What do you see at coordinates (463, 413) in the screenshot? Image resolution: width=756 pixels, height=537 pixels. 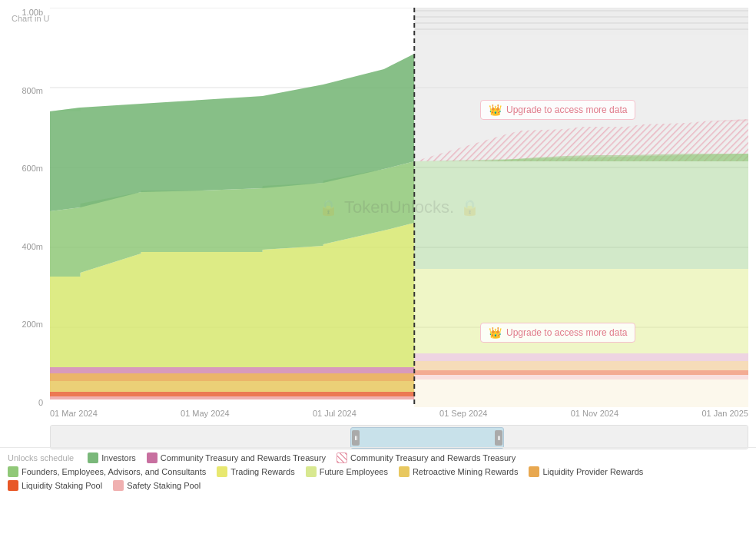 I see `x-label-sep: 01 Sep 2024` at bounding box center [463, 413].